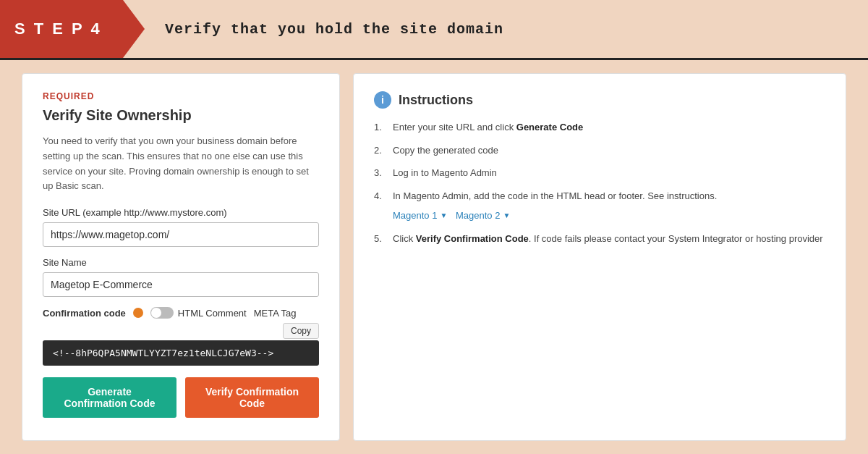 This screenshot has height=454, width=868. What do you see at coordinates (435, 100) in the screenshot?
I see `instructions-title: Instructions` at bounding box center [435, 100].